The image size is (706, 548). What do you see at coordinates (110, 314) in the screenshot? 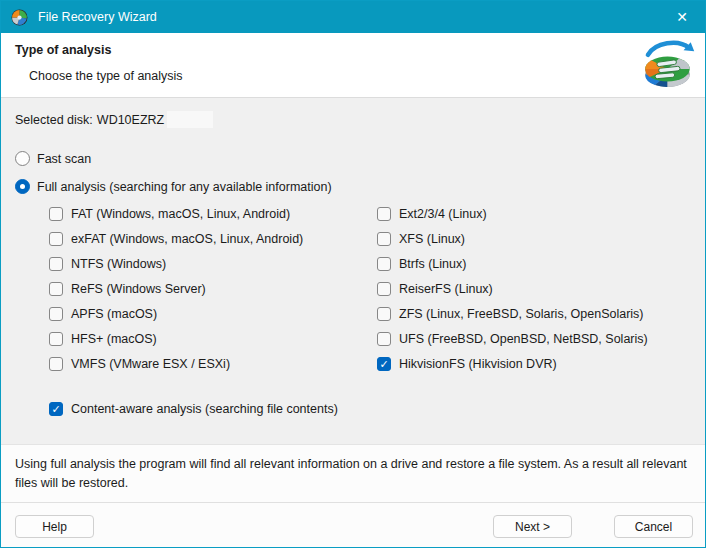
I see `checkbox-label: APFS (macOS)` at bounding box center [110, 314].